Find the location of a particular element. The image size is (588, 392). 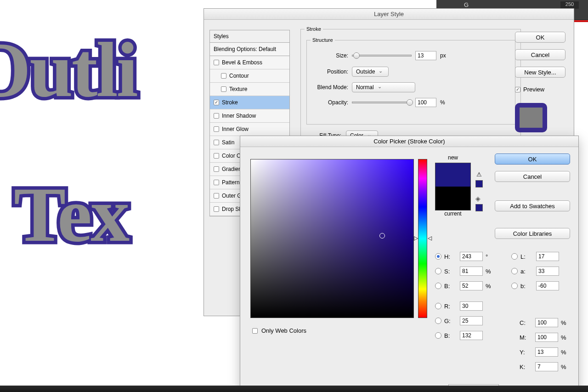

m-label: M: is located at coordinates (526, 337).